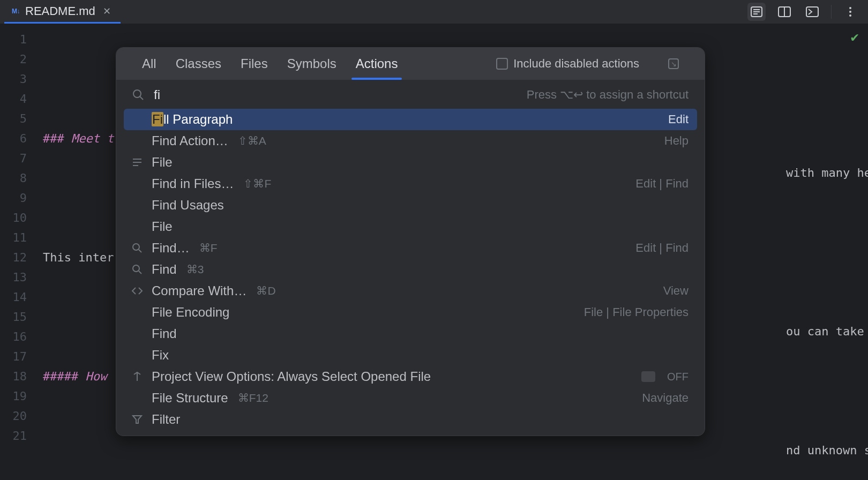 The image size is (868, 480). What do you see at coordinates (92, 138) in the screenshot?
I see `heading-text: Meet t` at bounding box center [92, 138].